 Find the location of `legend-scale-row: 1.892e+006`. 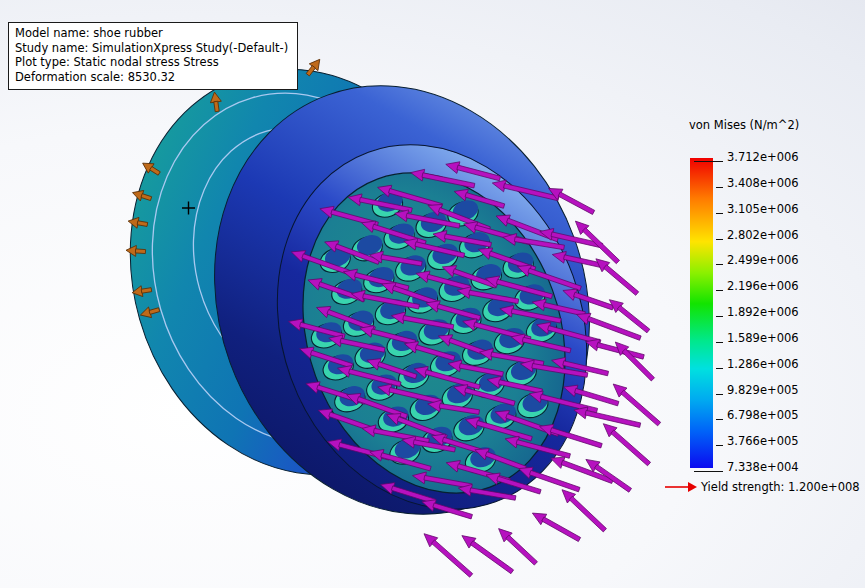

legend-scale-row: 1.892e+006 is located at coordinates (758, 312).